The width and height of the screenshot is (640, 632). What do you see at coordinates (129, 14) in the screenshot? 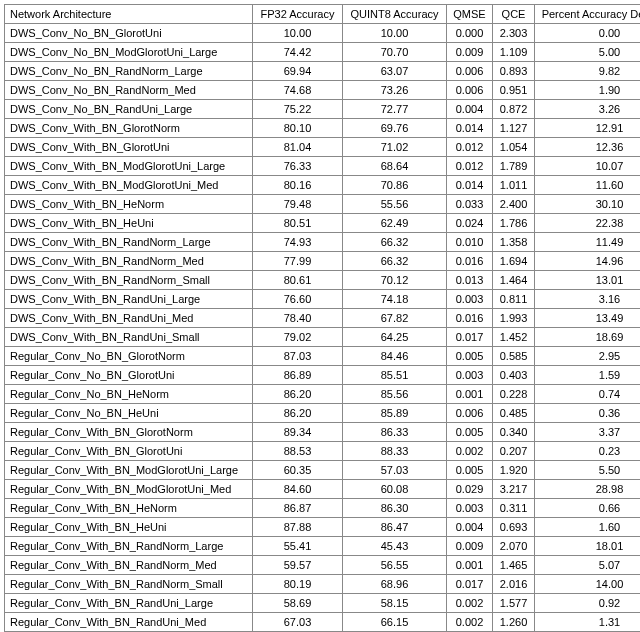
I see `col-arch: Network Architecture` at bounding box center [129, 14].